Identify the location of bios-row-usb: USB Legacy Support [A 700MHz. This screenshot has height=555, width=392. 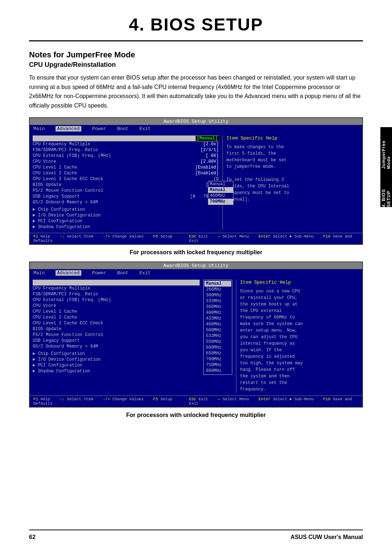
(126, 197).